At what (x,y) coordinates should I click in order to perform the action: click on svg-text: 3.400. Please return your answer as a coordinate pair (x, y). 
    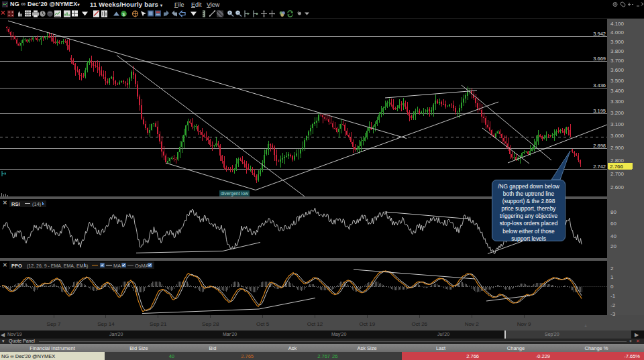
    Looking at the image, I should click on (617, 91).